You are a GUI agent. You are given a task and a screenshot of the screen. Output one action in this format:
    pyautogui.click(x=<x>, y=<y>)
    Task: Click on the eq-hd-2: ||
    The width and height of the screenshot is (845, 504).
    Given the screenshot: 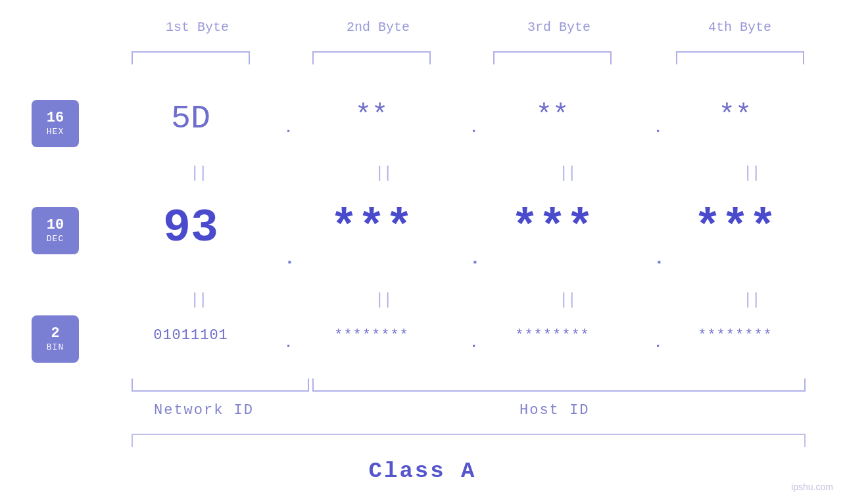 What is the action you would take?
    pyautogui.click(x=381, y=173)
    